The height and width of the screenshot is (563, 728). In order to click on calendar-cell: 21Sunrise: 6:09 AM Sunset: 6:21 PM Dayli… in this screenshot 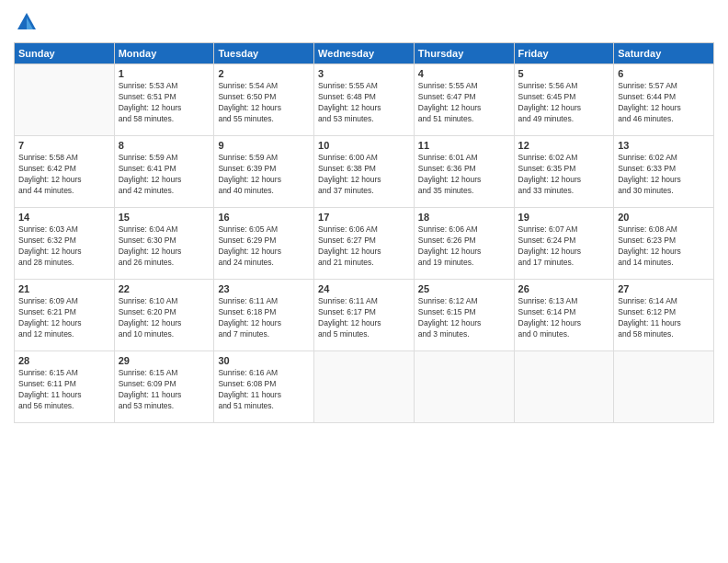, I will do `click(64, 316)`.